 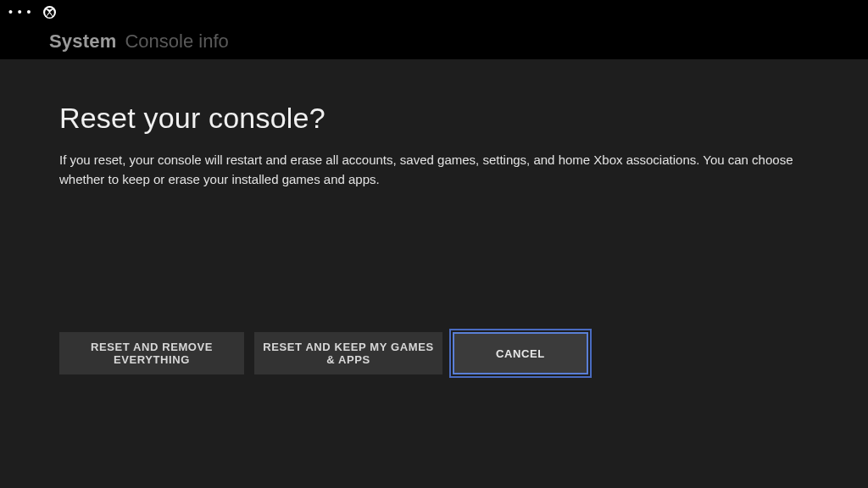 What do you see at coordinates (434, 119) in the screenshot?
I see `page-title: Reset your console?` at bounding box center [434, 119].